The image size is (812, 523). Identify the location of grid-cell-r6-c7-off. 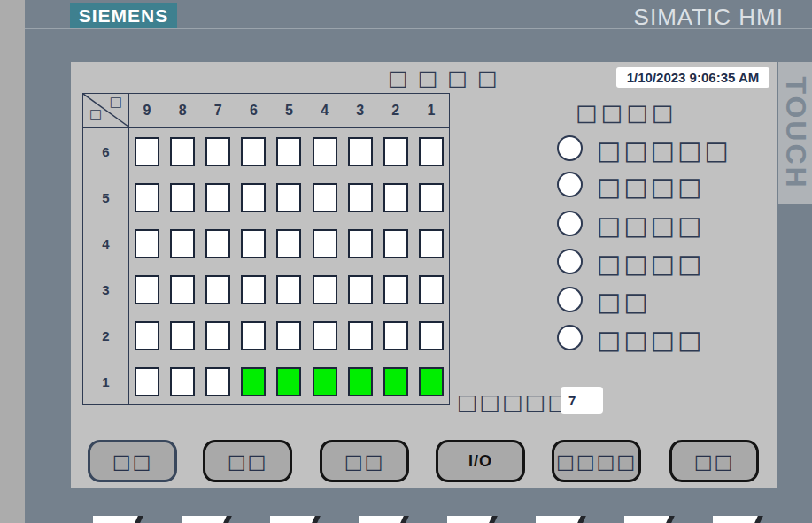
(218, 152).